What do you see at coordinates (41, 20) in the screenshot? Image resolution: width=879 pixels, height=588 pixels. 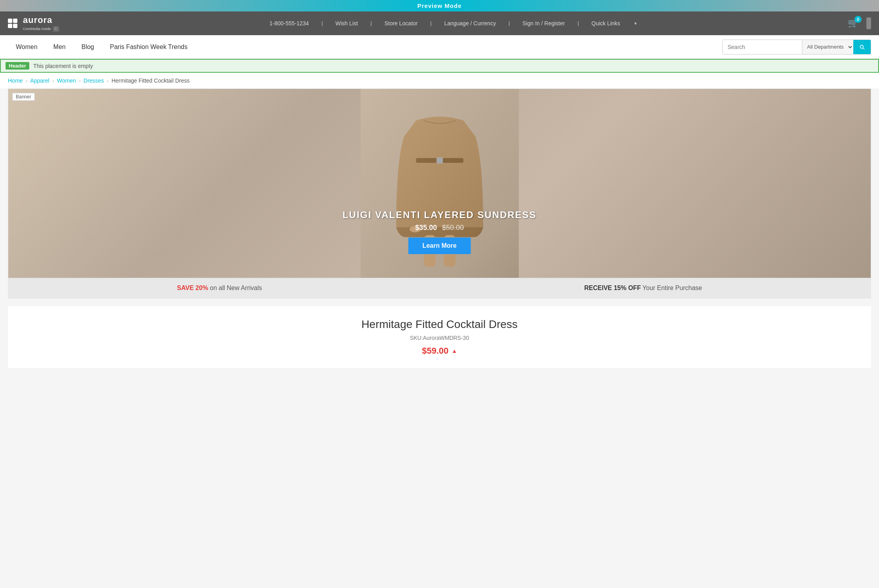 I see `logo-name: aurora` at bounding box center [41, 20].